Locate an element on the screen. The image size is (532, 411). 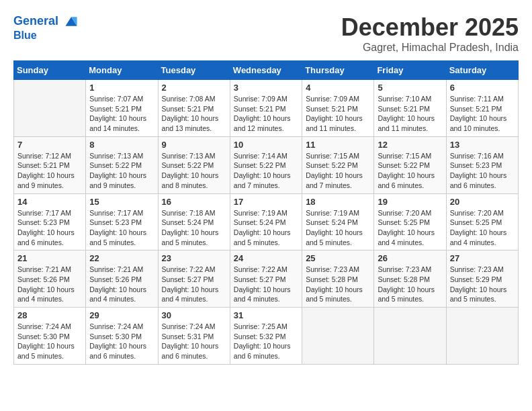
day-number: 21 is located at coordinates (50, 258).